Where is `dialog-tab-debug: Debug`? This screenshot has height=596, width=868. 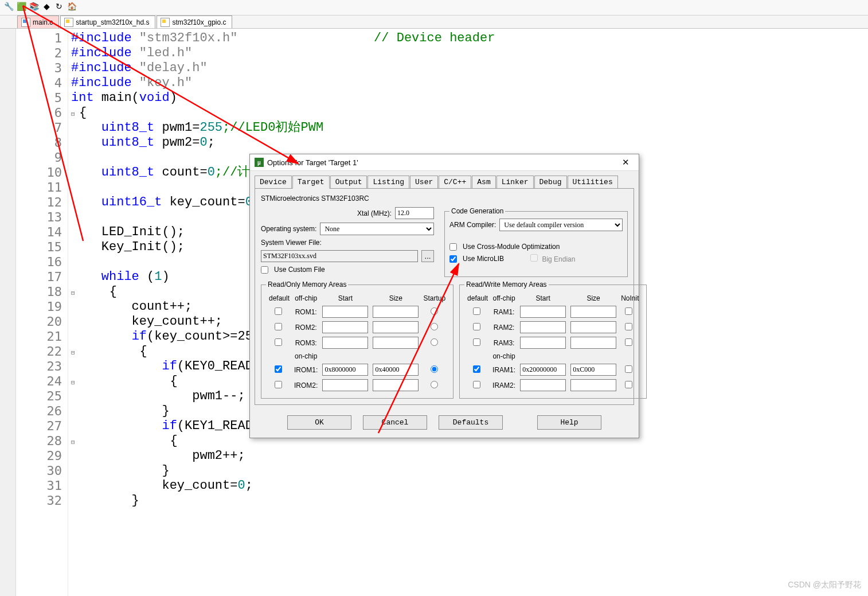
dialog-tab-debug: Debug is located at coordinates (550, 182).